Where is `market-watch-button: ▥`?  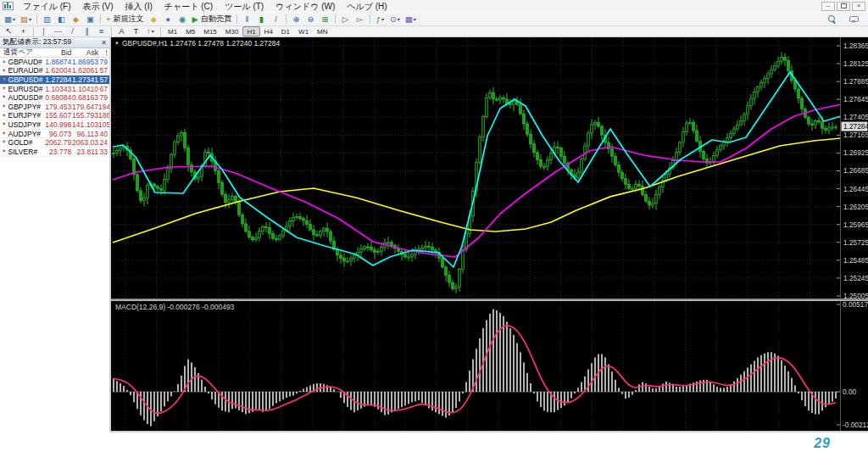
market-watch-button: ▥ is located at coordinates (47, 20).